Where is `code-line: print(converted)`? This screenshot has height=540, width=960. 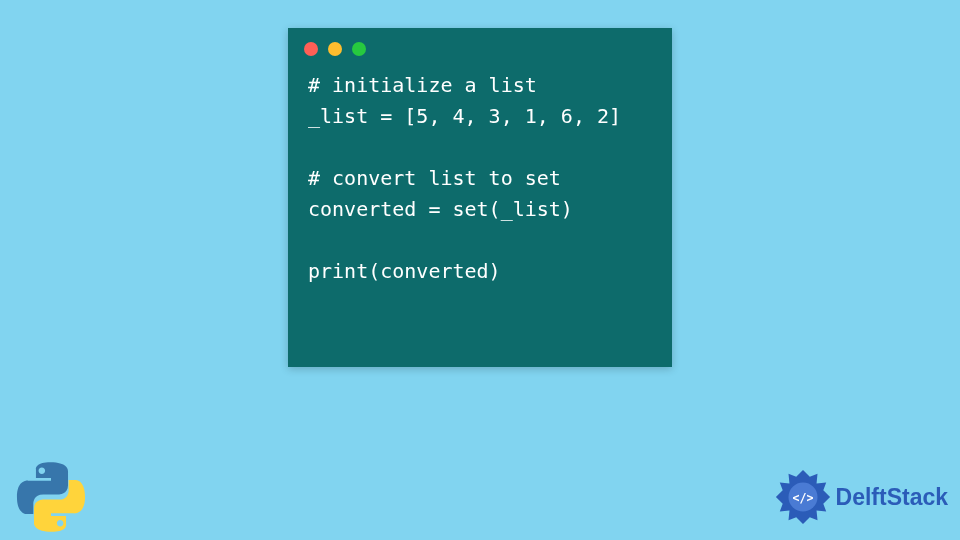
code-line: print(converted) is located at coordinates (404, 271).